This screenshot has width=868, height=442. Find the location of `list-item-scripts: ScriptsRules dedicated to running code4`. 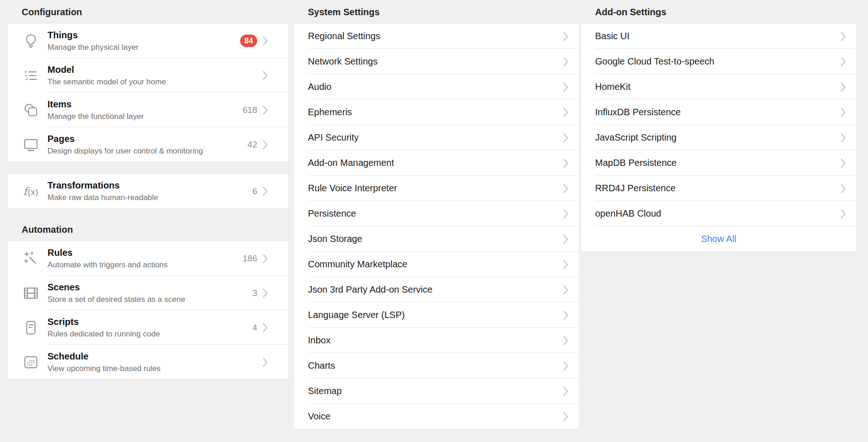

list-item-scripts: ScriptsRules dedicated to running code4 is located at coordinates (148, 327).